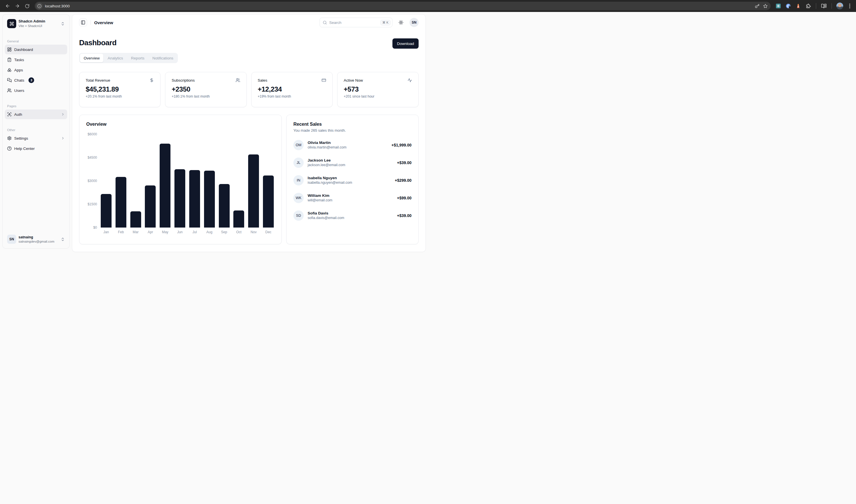 The height and width of the screenshot is (504, 856). What do you see at coordinates (349, 183) in the screenshot?
I see `sale-email: isabella.nguyen@email.com` at bounding box center [349, 183].